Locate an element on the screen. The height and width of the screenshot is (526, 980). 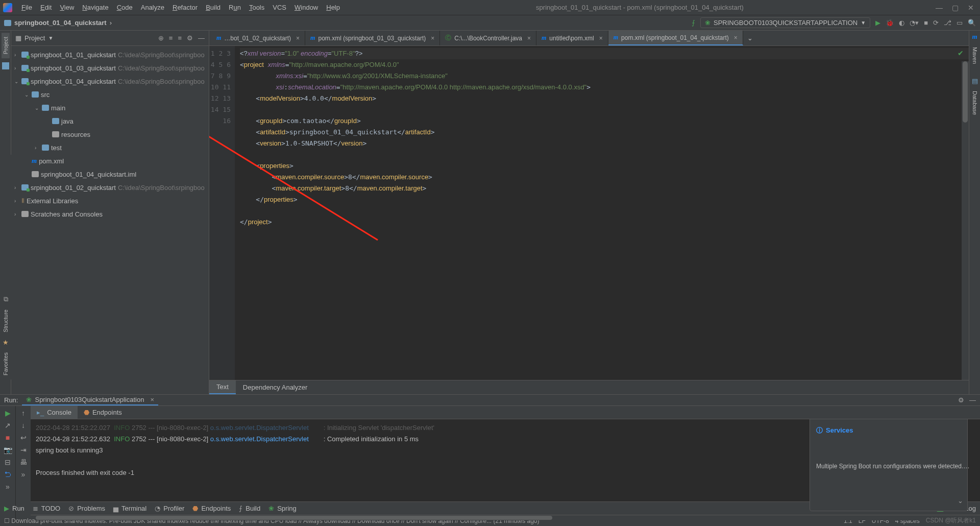
maven-tool-tab: Maven is located at coordinates (975, 55).